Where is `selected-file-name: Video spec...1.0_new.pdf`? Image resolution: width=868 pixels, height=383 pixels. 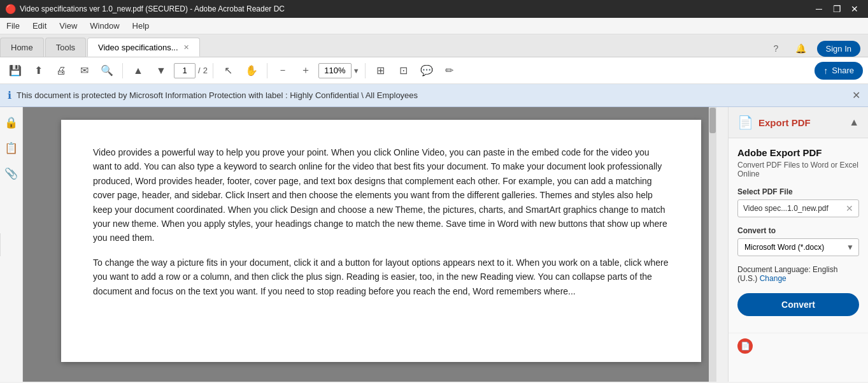 selected-file-name: Video spec...1.0_new.pdf is located at coordinates (786, 208).